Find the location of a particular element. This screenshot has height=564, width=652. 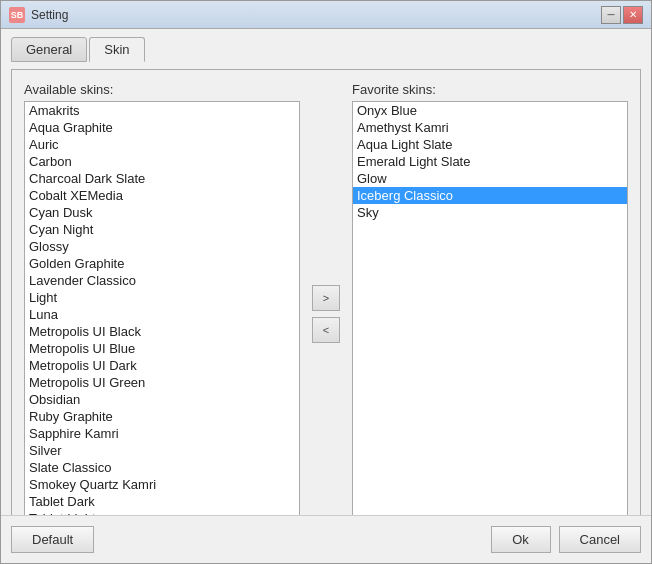

list-item: Amethyst Kamri is located at coordinates (490, 128).